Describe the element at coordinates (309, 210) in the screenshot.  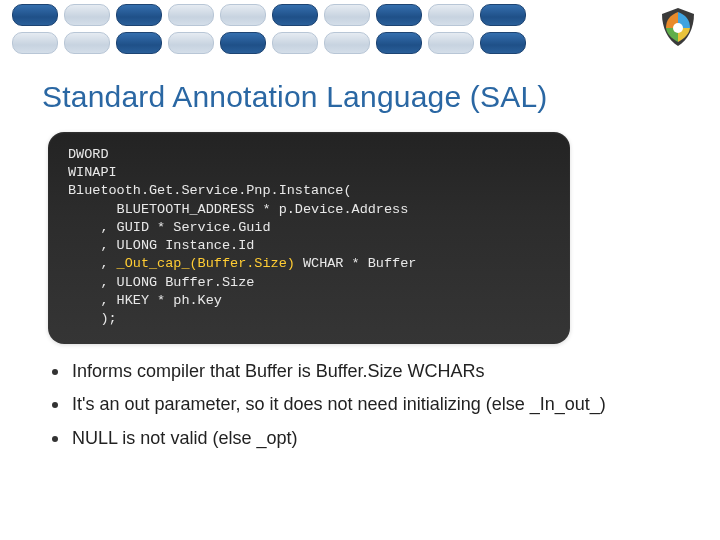
I see `code-line: BLUETOOTH_ADDRESS * p.Device.Address` at that location.